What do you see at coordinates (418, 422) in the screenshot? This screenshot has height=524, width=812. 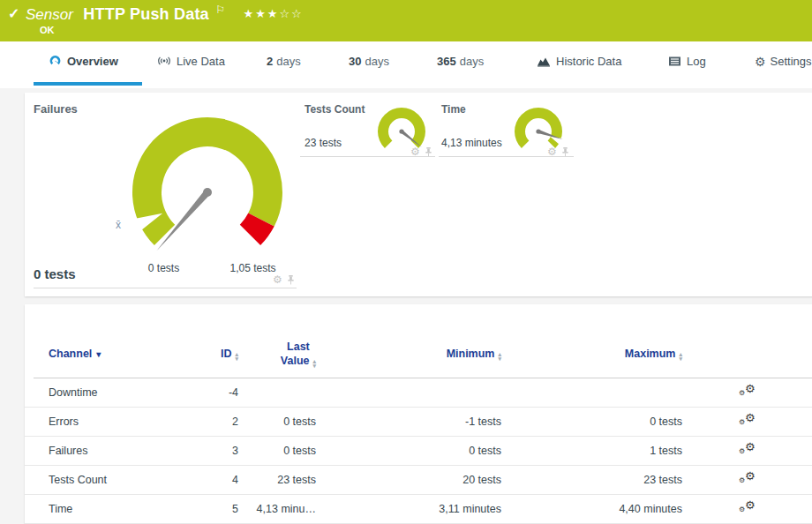 I see `table-row-errors: Errors 2 0 tests -1 tests 0 tests ⚙⚙` at bounding box center [418, 422].